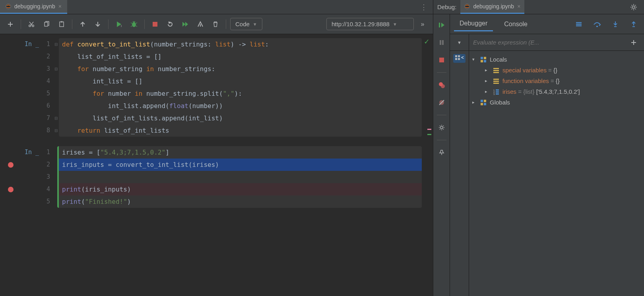 This screenshot has height=296, width=644. I want to click on editor-tab: debugging.ipynb ×, so click(33, 7).